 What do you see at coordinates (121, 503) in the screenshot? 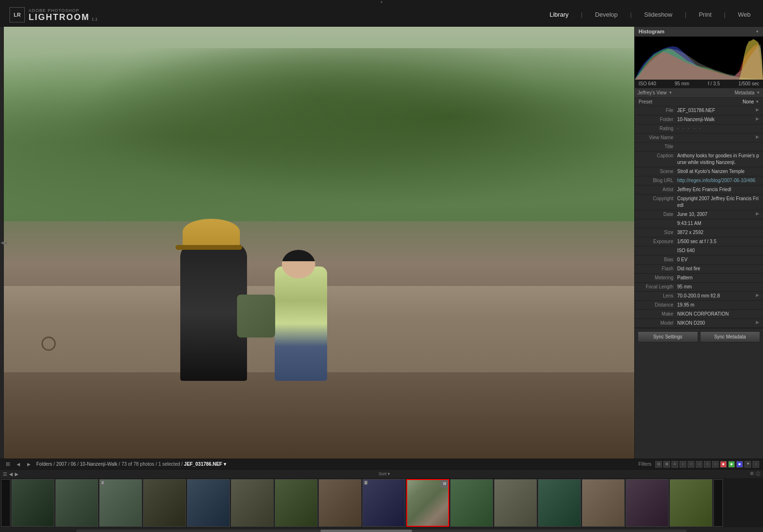
I see `thumb-3: 2` at bounding box center [121, 503].